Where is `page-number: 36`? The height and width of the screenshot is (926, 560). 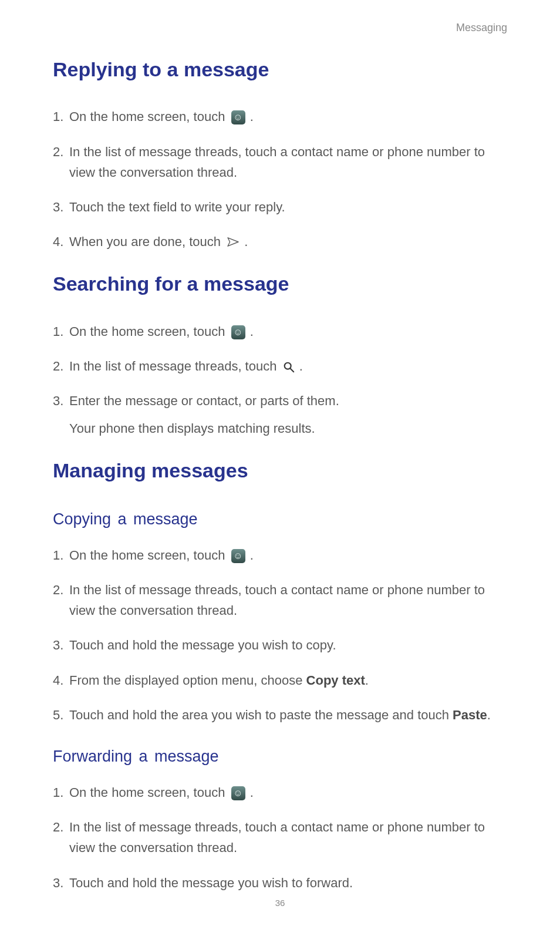 page-number: 36 is located at coordinates (280, 903).